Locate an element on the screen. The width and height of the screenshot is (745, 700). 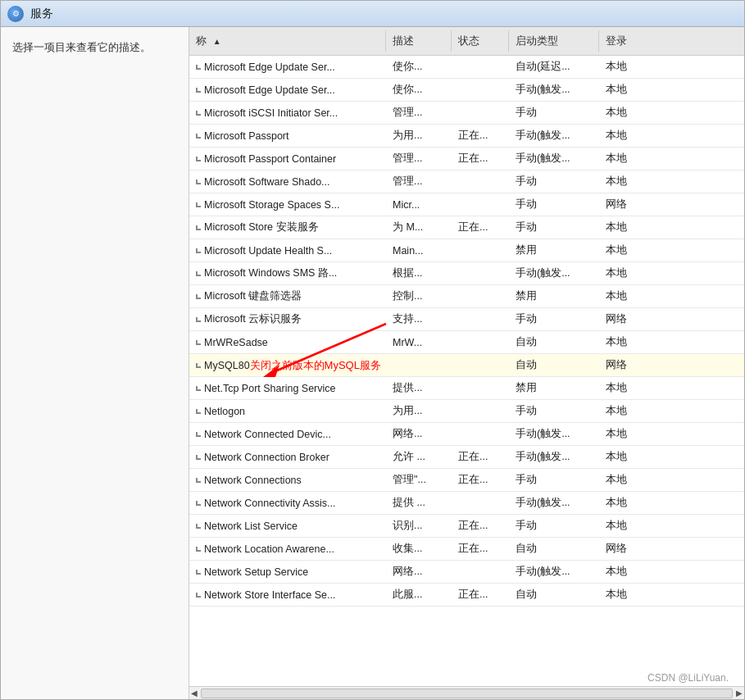
service-desc: 此服... is located at coordinates (419, 595).